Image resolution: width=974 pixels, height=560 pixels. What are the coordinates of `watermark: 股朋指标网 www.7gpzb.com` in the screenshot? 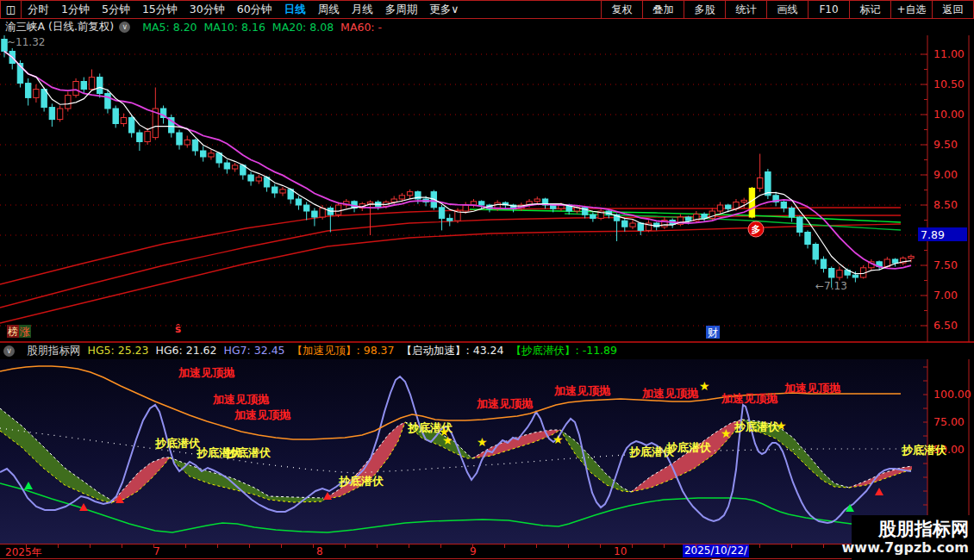 It's located at (913, 538).